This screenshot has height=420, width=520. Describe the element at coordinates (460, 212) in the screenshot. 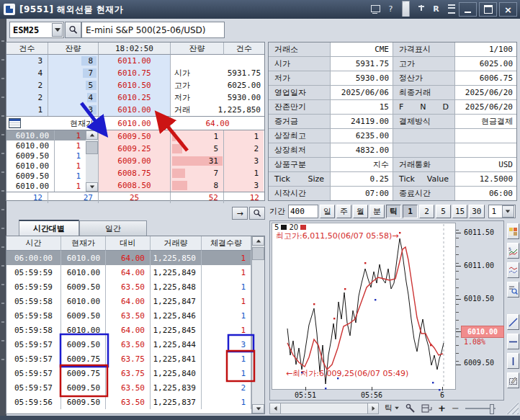

I see `interval-15-button: 15` at that location.